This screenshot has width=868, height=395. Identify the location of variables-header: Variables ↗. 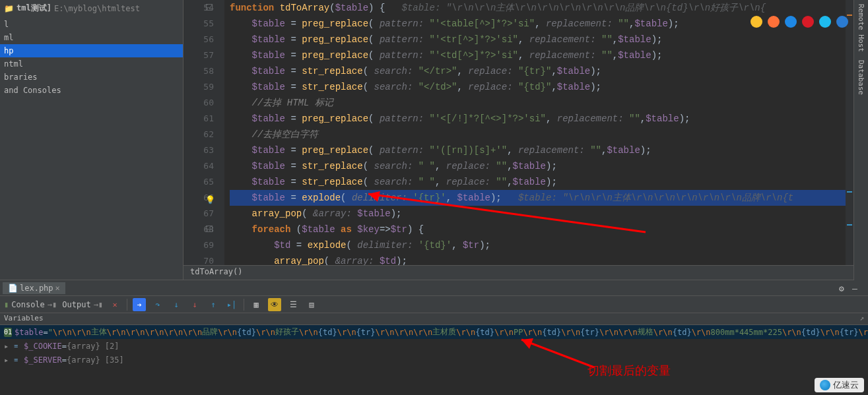
(434, 319).